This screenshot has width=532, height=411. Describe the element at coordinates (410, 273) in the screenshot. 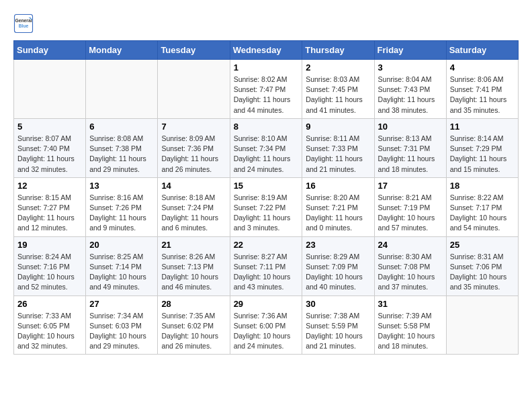

I see `day-info: Sunrise: 8:30 AM Sunset: 7:08 PM Dayligh…` at that location.